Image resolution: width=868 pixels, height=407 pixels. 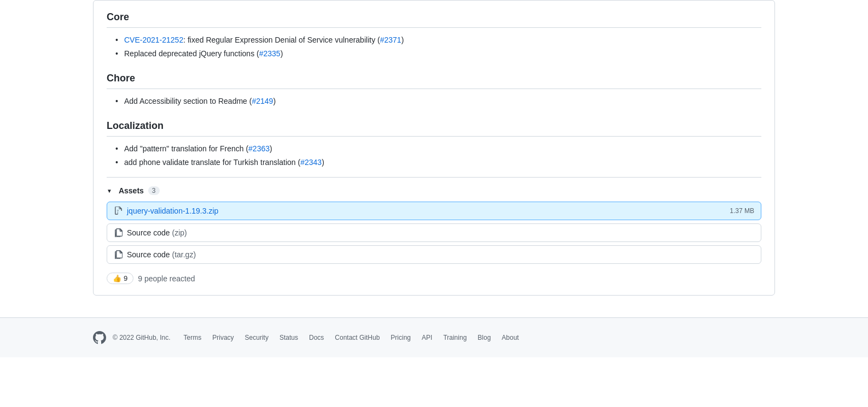 What do you see at coordinates (510, 338) in the screenshot?
I see `footer-link-about: About` at bounding box center [510, 338].